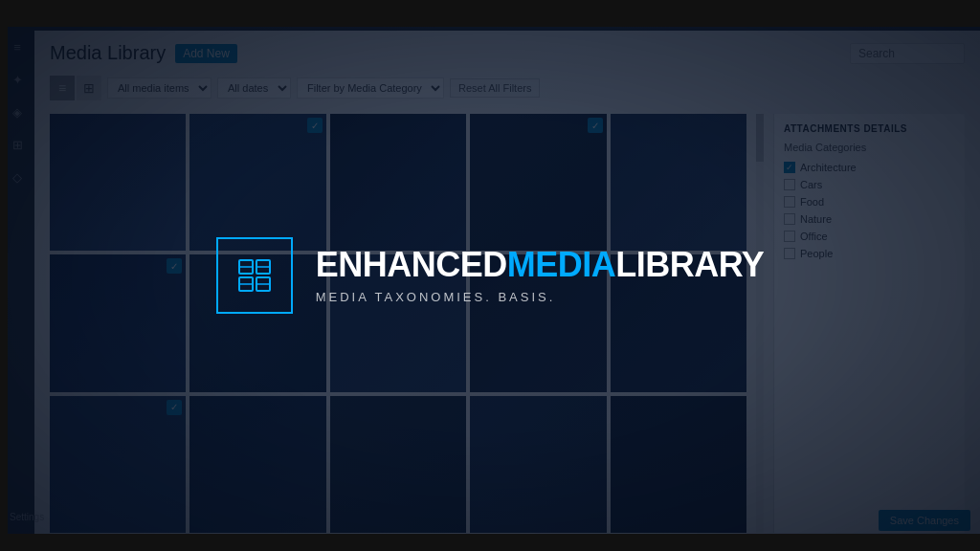 The image size is (980, 551). What do you see at coordinates (540, 265) in the screenshot?
I see `brand-name: ENHANCEDMEDIALIBRARY` at bounding box center [540, 265].